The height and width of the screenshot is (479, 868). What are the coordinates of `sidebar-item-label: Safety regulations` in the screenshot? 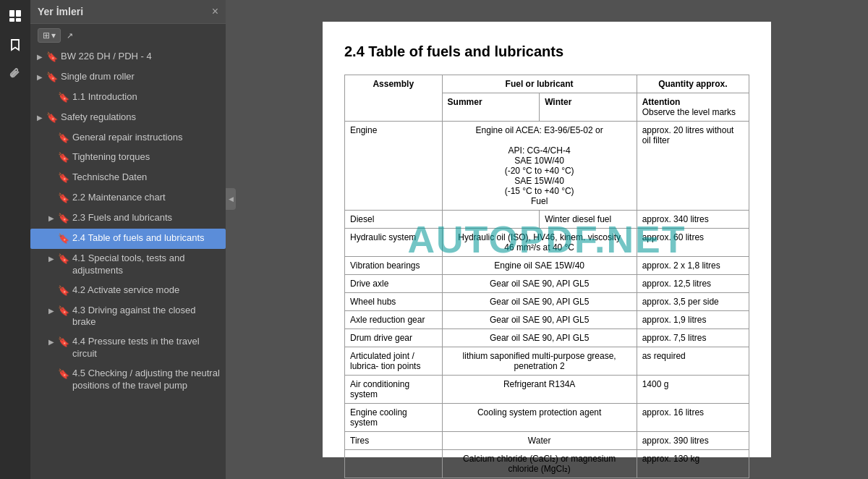 It's located at (141, 117).